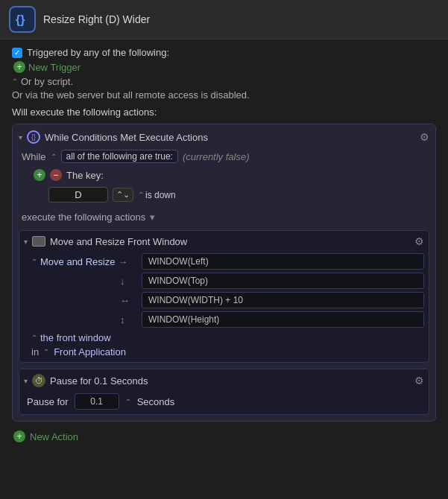 The width and height of the screenshot is (448, 499). What do you see at coordinates (224, 74) in the screenshot?
I see `trigger-section: Triggered by any of the following: + New…` at bounding box center [224, 74].